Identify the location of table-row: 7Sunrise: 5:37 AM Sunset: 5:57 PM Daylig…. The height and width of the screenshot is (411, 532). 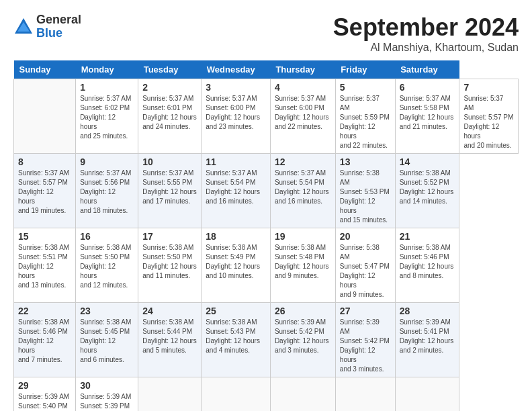
(489, 117).